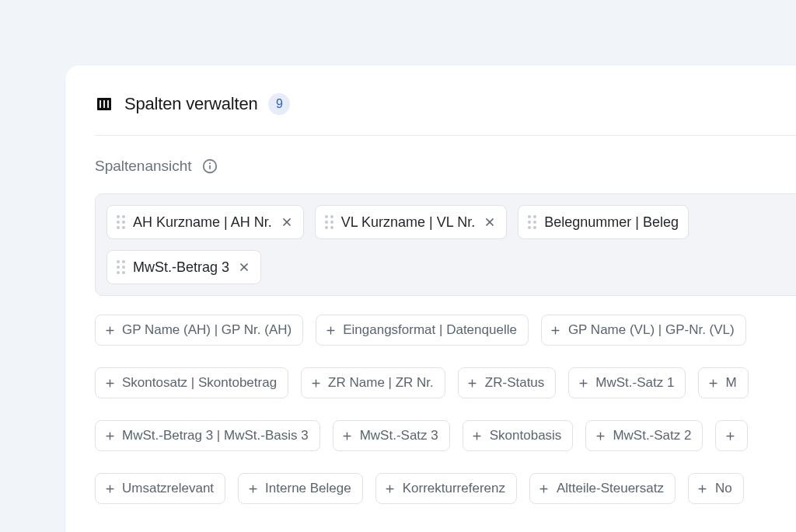  What do you see at coordinates (445, 115) in the screenshot?
I see `panel-header: Spalten verwalten 9` at bounding box center [445, 115].